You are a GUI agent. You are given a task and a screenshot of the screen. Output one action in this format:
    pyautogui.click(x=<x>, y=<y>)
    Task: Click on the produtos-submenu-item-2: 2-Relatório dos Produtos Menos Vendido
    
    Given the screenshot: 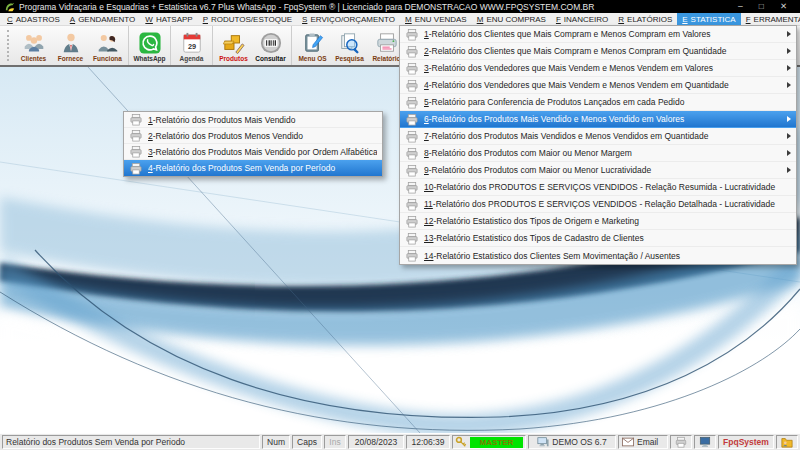 What is the action you would take?
    pyautogui.click(x=253, y=136)
    